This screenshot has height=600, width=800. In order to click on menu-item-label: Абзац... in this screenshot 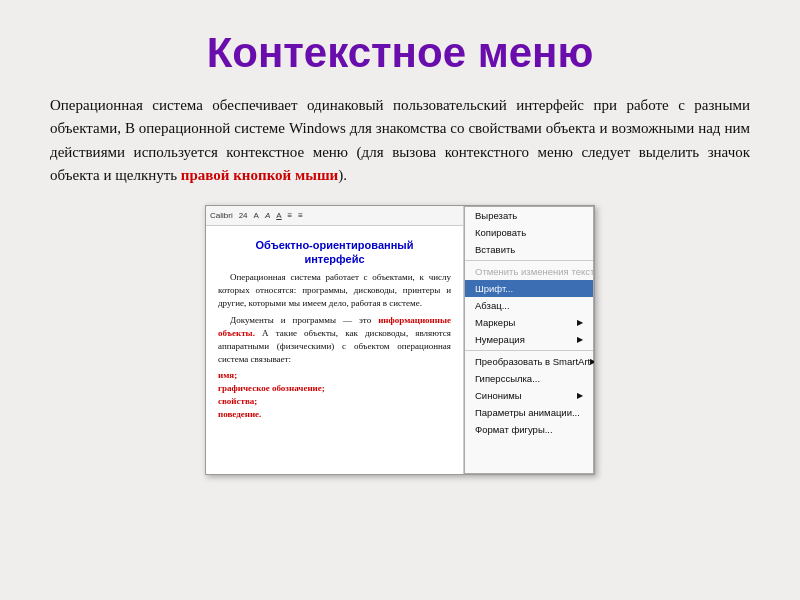, I will do `click(492, 306)`.